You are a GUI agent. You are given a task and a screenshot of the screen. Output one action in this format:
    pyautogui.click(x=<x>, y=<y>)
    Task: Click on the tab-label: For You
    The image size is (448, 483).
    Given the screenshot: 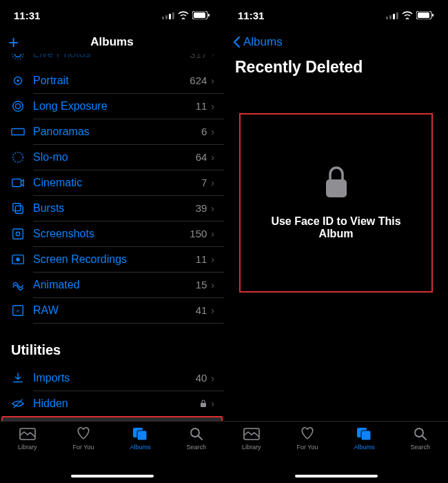 What is the action you would take?
    pyautogui.click(x=83, y=447)
    